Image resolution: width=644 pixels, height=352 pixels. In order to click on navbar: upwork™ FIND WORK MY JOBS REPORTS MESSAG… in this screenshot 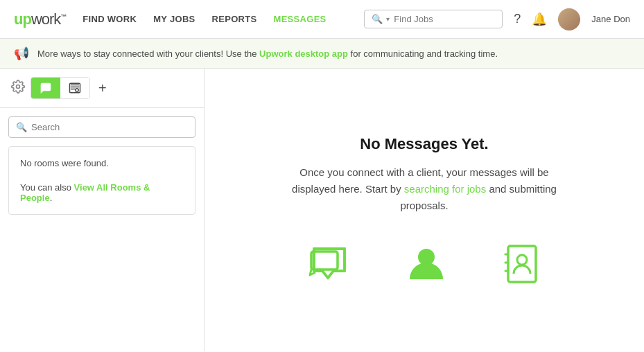, I will do `click(322, 19)`.